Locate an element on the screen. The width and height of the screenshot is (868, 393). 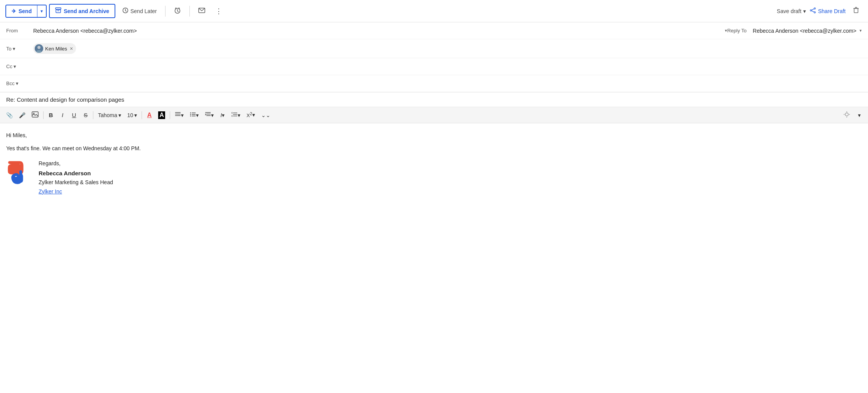
bold-button: B is located at coordinates (51, 115).